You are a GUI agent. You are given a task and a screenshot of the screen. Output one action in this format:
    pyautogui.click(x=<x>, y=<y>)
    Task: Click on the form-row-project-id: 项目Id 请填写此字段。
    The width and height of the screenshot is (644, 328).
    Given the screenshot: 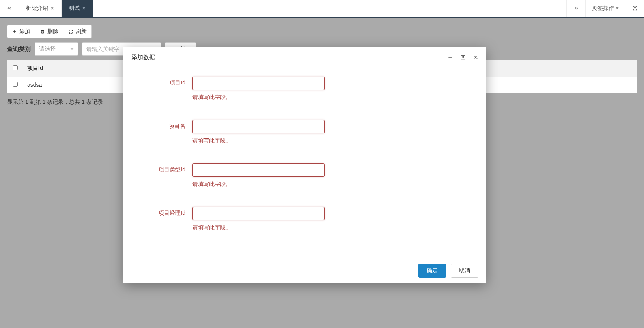 What is the action you would take?
    pyautogui.click(x=305, y=89)
    